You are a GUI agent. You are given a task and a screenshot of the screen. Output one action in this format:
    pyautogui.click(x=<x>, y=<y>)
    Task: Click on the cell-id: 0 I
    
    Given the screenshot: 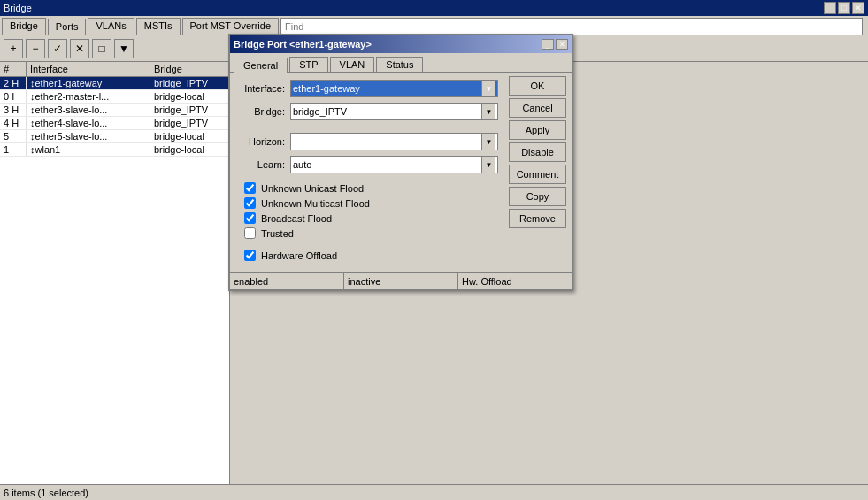 What is the action you would take?
    pyautogui.click(x=13, y=96)
    